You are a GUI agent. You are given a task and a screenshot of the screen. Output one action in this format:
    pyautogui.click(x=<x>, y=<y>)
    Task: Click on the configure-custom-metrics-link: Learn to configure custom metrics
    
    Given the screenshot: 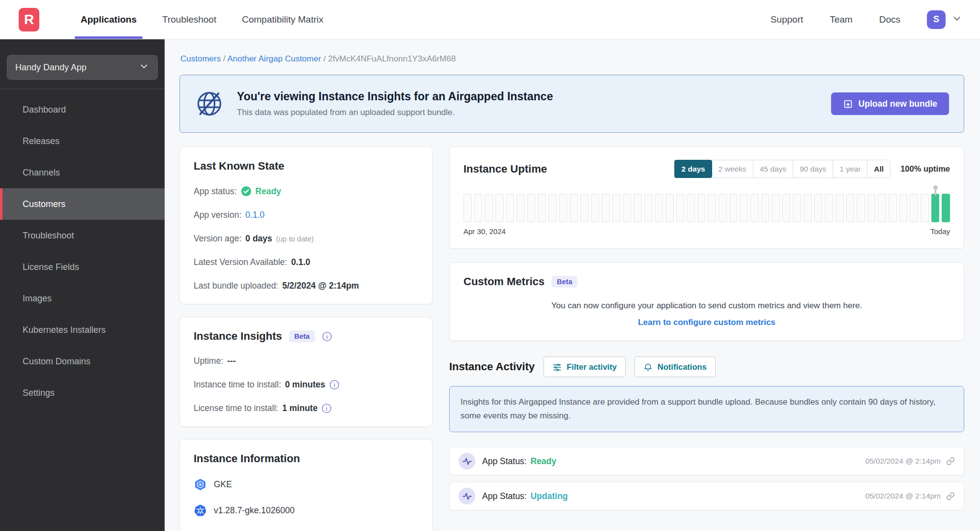 What is the action you would take?
    pyautogui.click(x=707, y=323)
    